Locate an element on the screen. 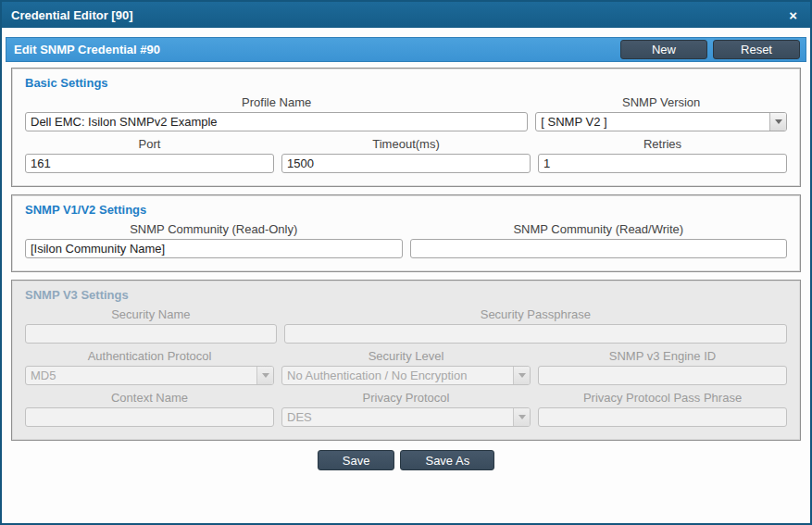 Image resolution: width=812 pixels, height=525 pixels. v1v2-settings-row: SNMP Community (Read-Only) SNMP Communit… is located at coordinates (406, 241).